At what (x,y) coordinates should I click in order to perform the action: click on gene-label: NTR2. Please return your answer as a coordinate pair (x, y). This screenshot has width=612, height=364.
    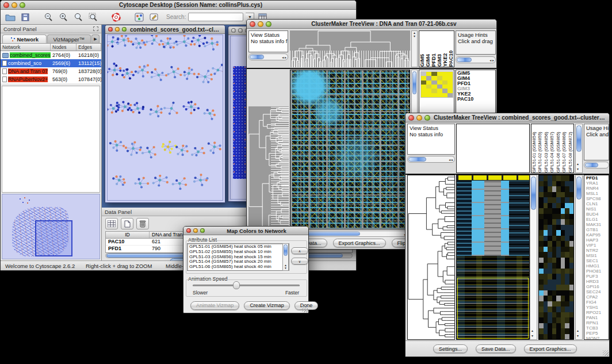
    Looking at the image, I should click on (597, 251).